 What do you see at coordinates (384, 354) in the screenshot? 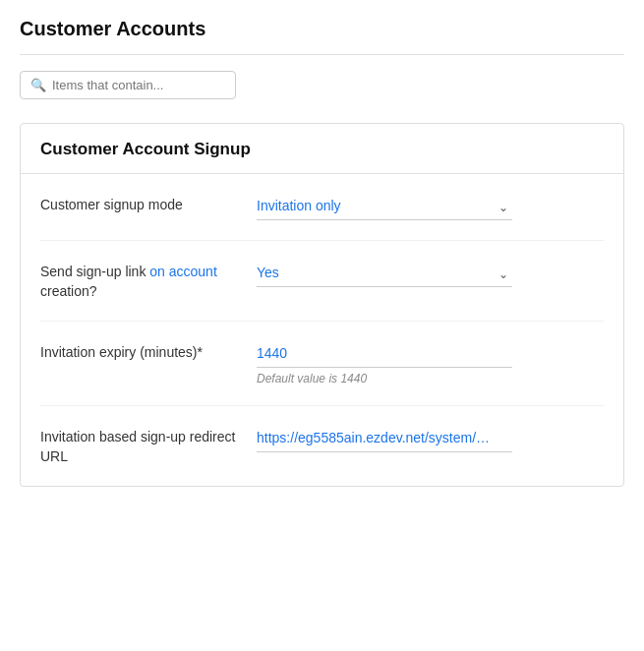
I see `input-expiry` at bounding box center [384, 354].